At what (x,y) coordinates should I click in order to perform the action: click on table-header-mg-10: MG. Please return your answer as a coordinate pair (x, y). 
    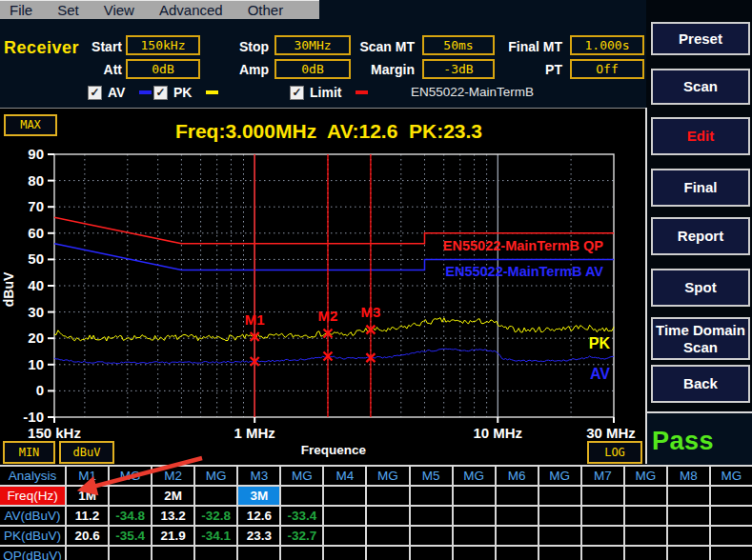
    Looking at the image, I should click on (475, 476).